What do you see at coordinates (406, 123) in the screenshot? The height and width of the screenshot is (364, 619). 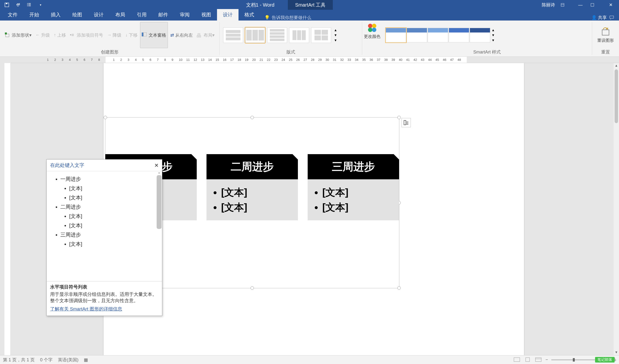 I see `layout-options-button` at bounding box center [406, 123].